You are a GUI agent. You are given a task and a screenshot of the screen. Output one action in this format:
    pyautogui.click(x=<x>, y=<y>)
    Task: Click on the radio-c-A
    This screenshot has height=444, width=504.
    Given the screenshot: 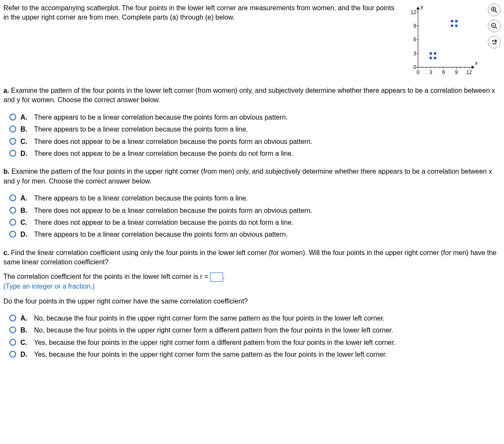 What is the action you would take?
    pyautogui.click(x=13, y=318)
    